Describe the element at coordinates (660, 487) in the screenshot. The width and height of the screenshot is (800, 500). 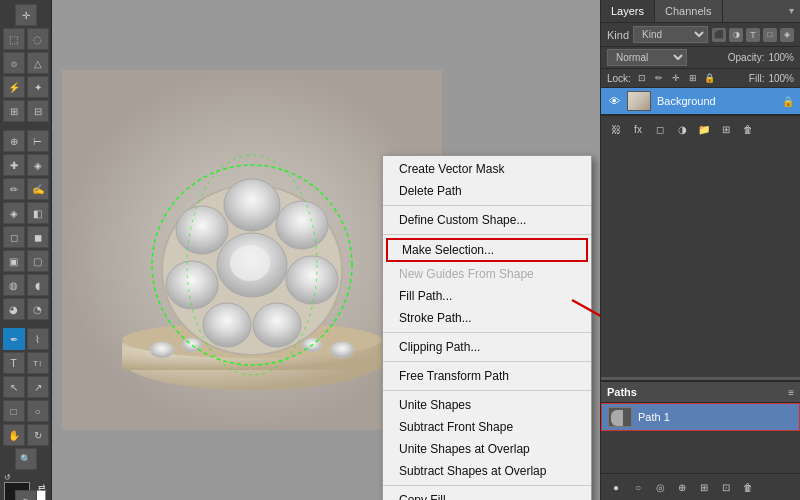
I see `load-path-icon: ◎` at that location.